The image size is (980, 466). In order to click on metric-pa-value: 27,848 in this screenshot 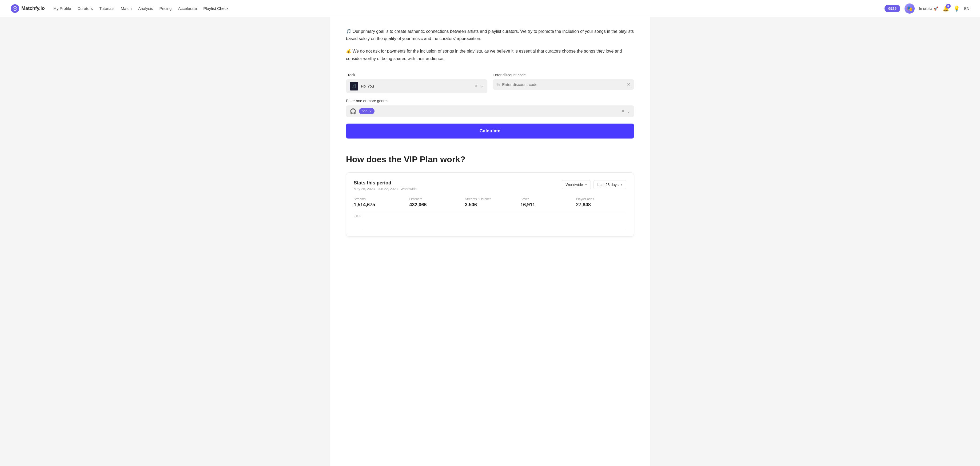, I will do `click(601, 205)`.